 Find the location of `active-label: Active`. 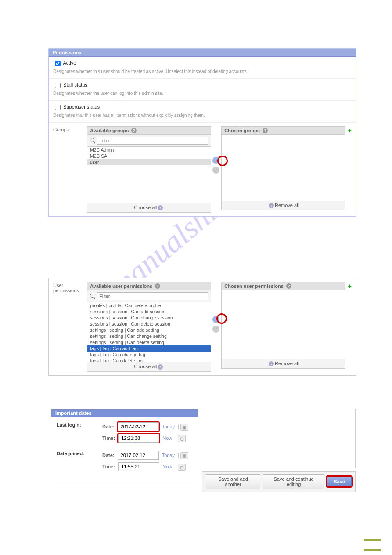

active-label: Active is located at coordinates (69, 63).